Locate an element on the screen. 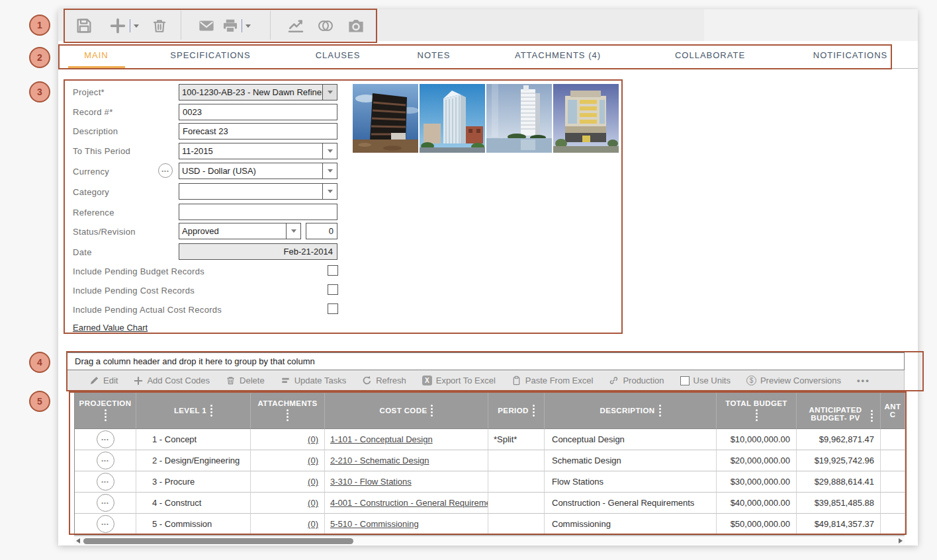 The image size is (937, 560). cost-code-link: 2-210 - Schematic Design is located at coordinates (380, 460).